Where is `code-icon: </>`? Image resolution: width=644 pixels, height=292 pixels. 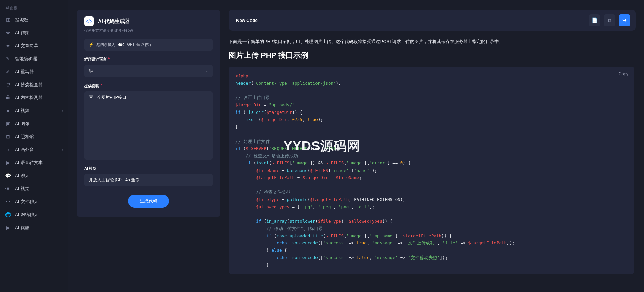 code-icon: </> is located at coordinates (89, 21).